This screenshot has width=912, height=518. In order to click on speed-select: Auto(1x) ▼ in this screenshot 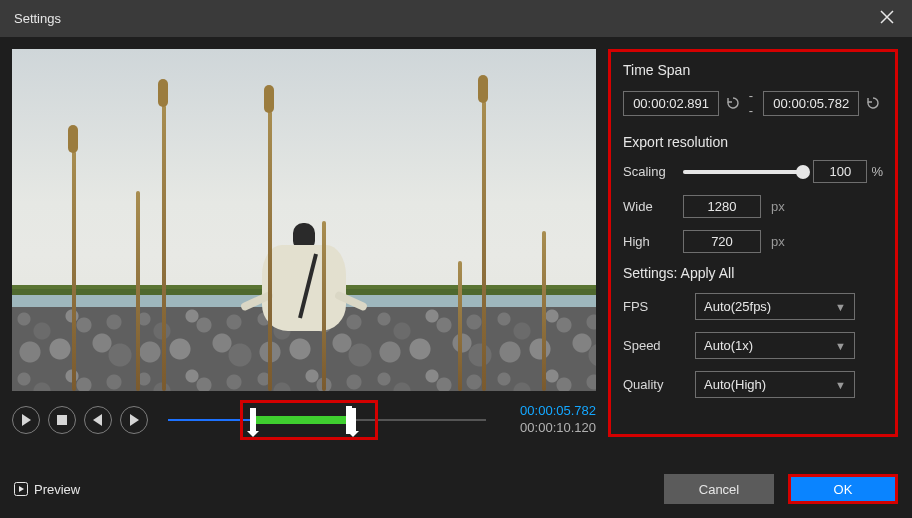, I will do `click(775, 346)`.